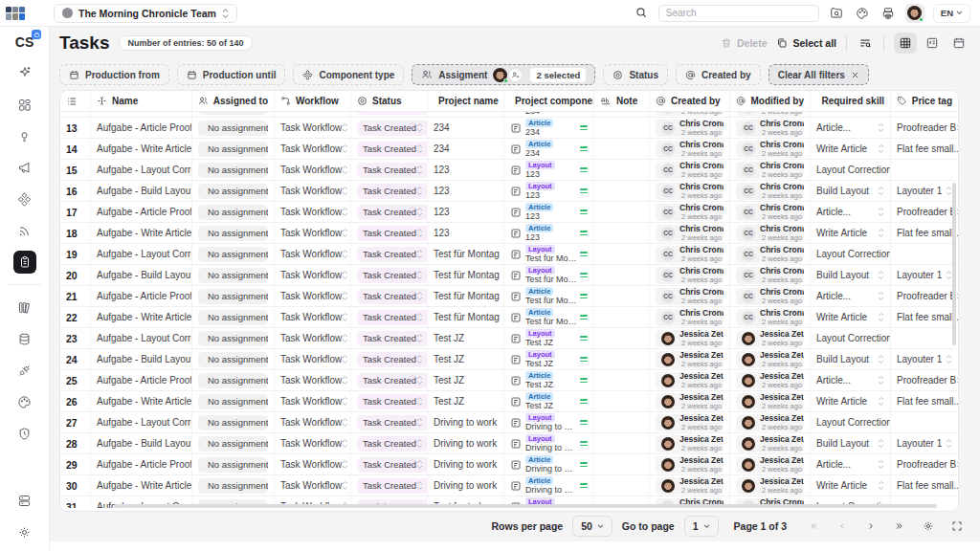 Image resolution: width=980 pixels, height=551 pixels. Describe the element at coordinates (702, 526) in the screenshot. I see `go-to-page-select: 1` at that location.